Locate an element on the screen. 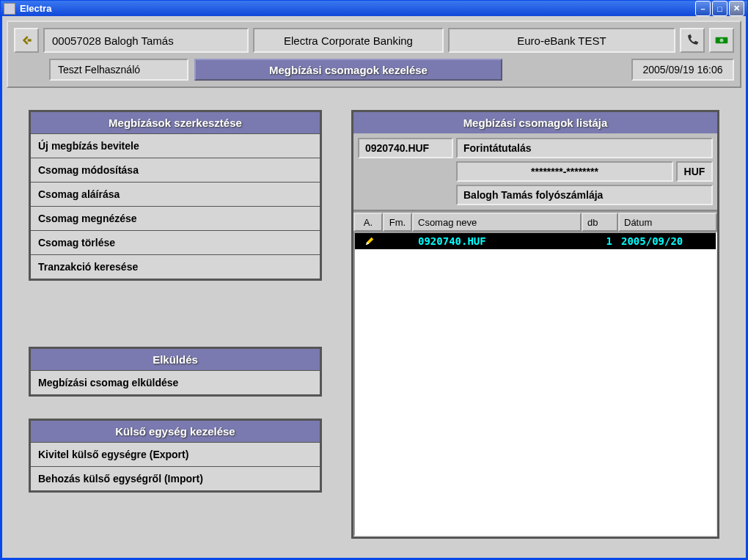 The height and width of the screenshot is (560, 748). panel-edit-header: Megbízások szerkesztése is located at coordinates (175, 123).